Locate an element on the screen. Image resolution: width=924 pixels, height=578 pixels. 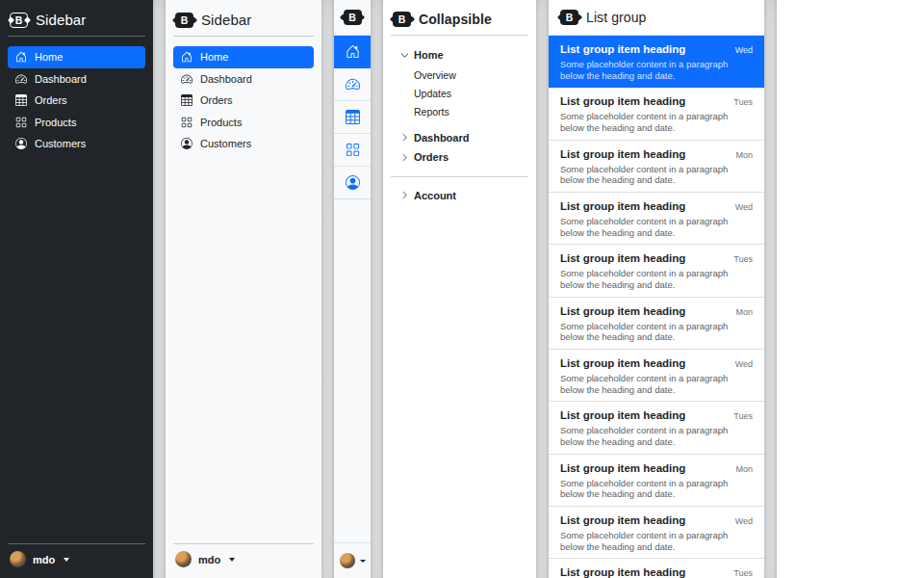
subnav-updates: Updates is located at coordinates (472, 94).